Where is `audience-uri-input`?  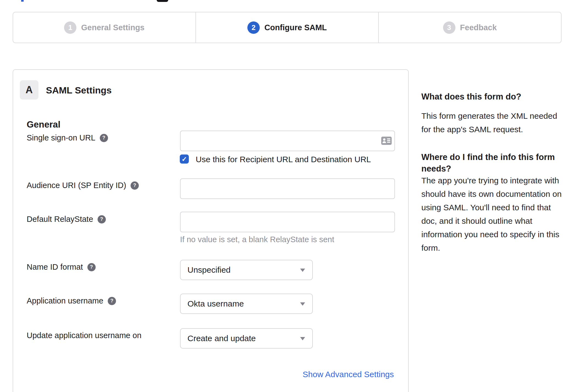
audience-uri-input is located at coordinates (288, 189).